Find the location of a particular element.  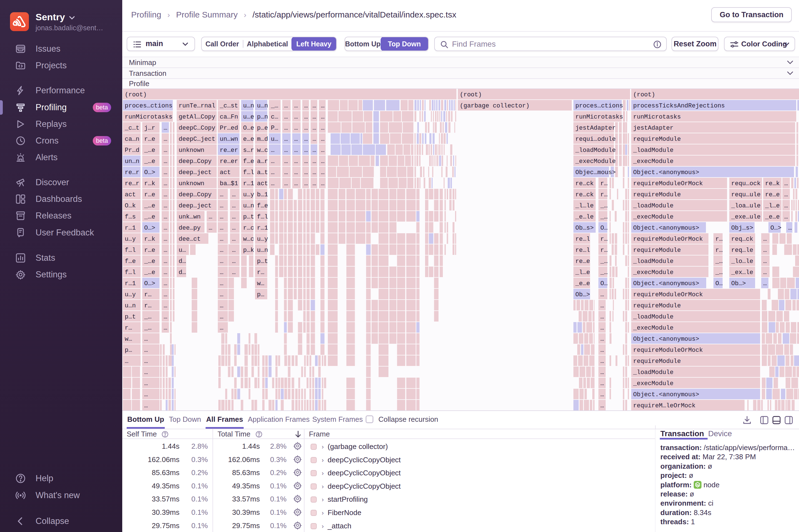

svg-text: deepC…ject is located at coordinates (197, 139).